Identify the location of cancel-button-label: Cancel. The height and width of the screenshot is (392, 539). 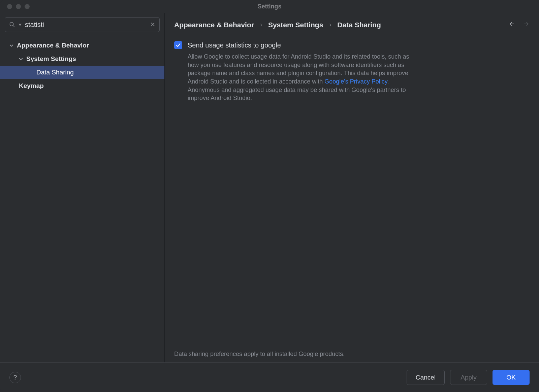
(426, 378).